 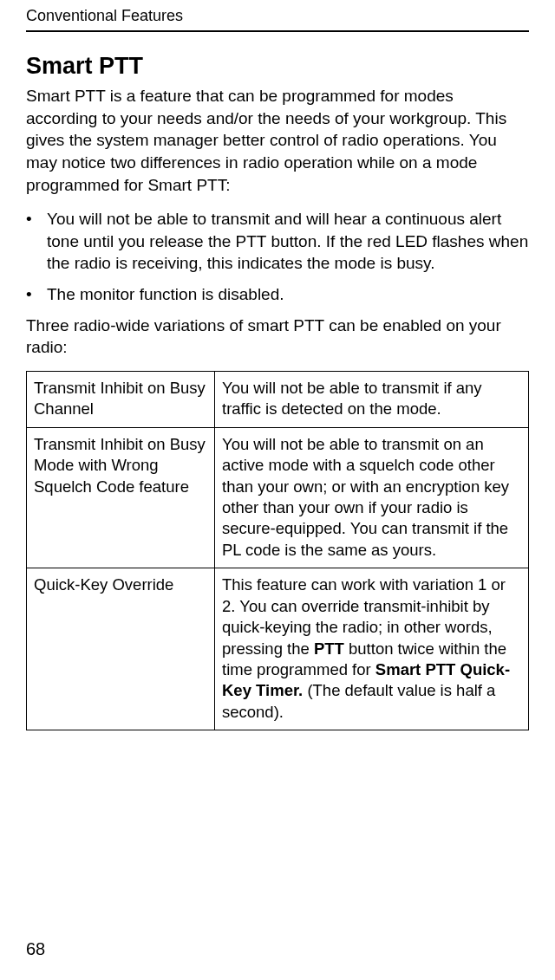 I want to click on bullet-list: • You will not be able to transmit and w…, so click(x=278, y=256).